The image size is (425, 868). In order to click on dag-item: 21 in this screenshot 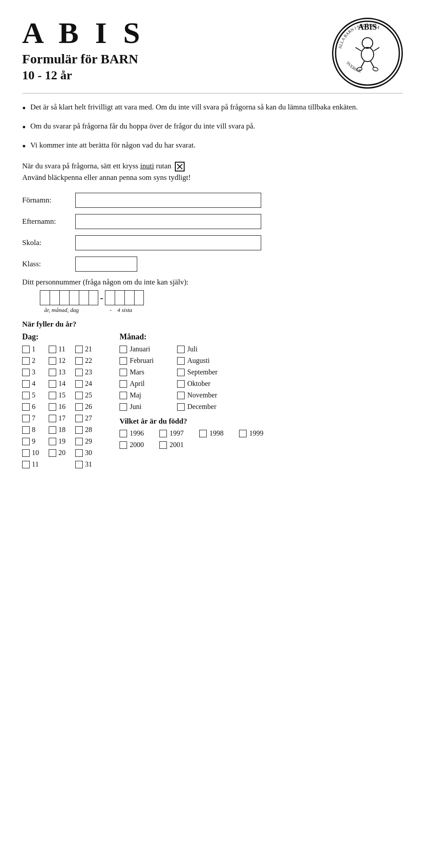, I will do `click(89, 349)`.